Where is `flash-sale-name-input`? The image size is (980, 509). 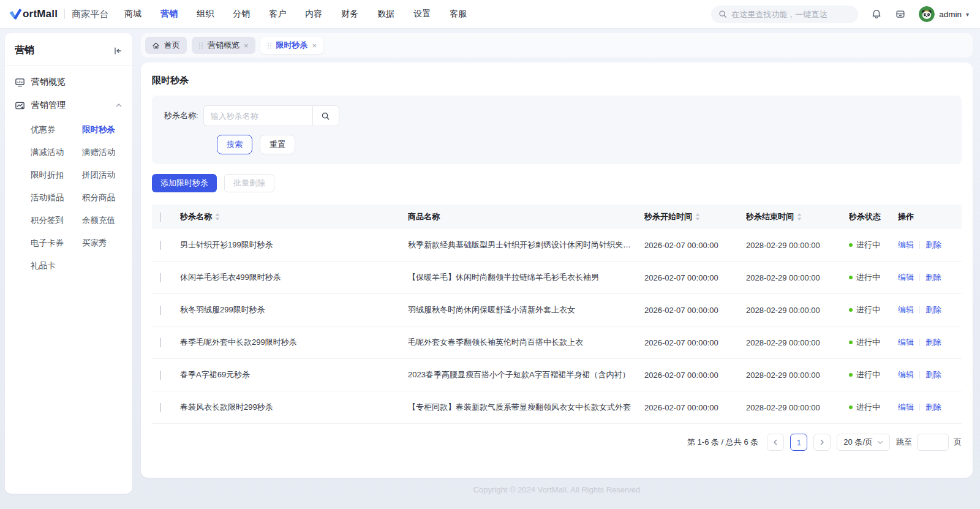
flash-sale-name-input is located at coordinates (258, 116).